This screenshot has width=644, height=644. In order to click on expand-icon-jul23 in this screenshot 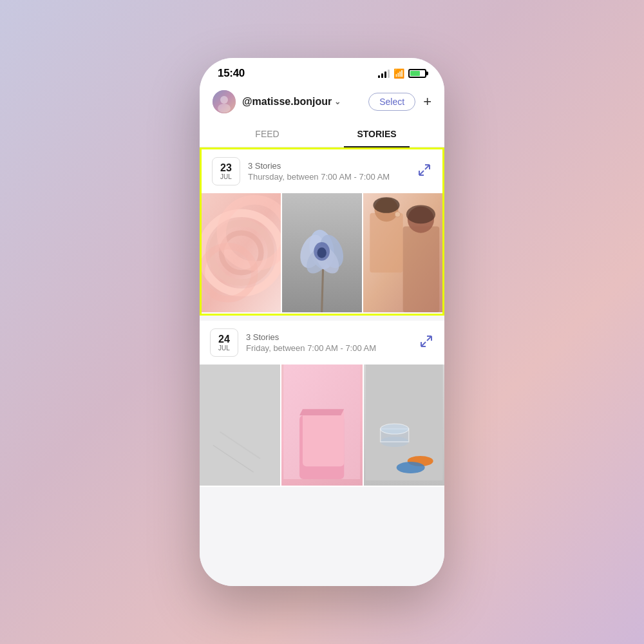, I will do `click(424, 171)`.